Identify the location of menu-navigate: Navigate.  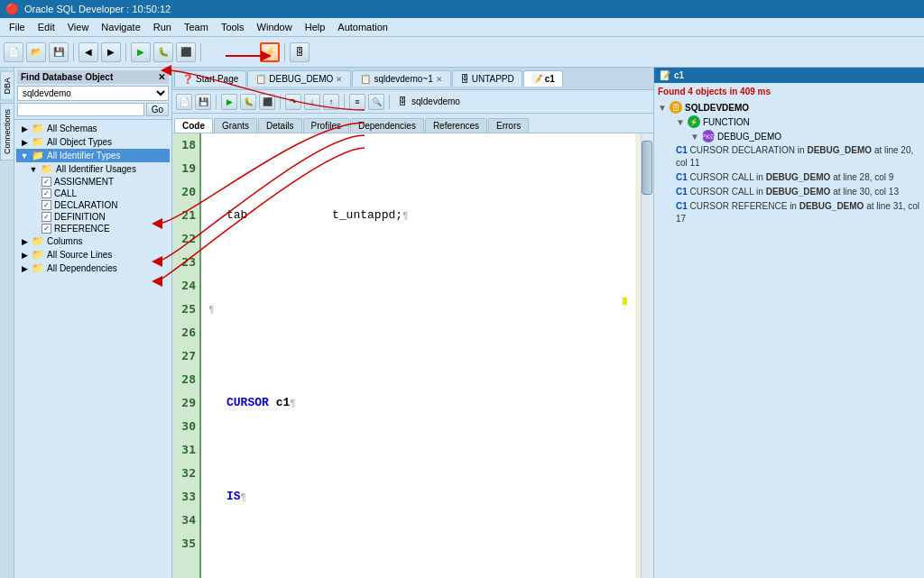
(121, 27).